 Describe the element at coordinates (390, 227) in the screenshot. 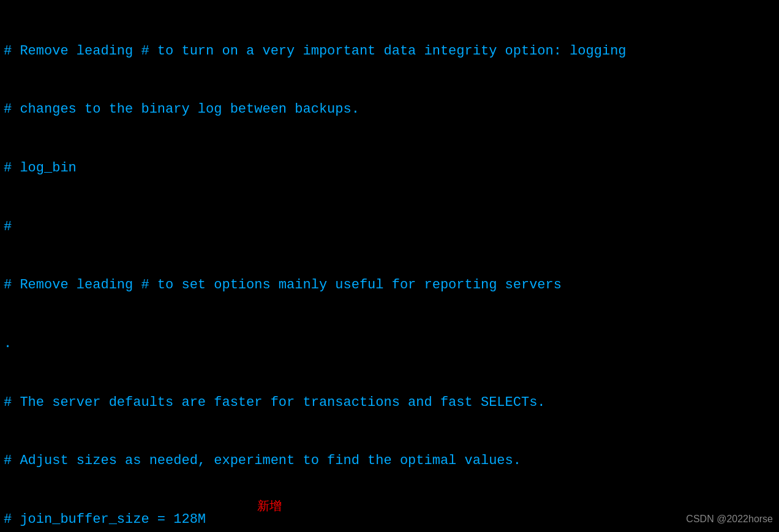

I see `line-4: #` at that location.